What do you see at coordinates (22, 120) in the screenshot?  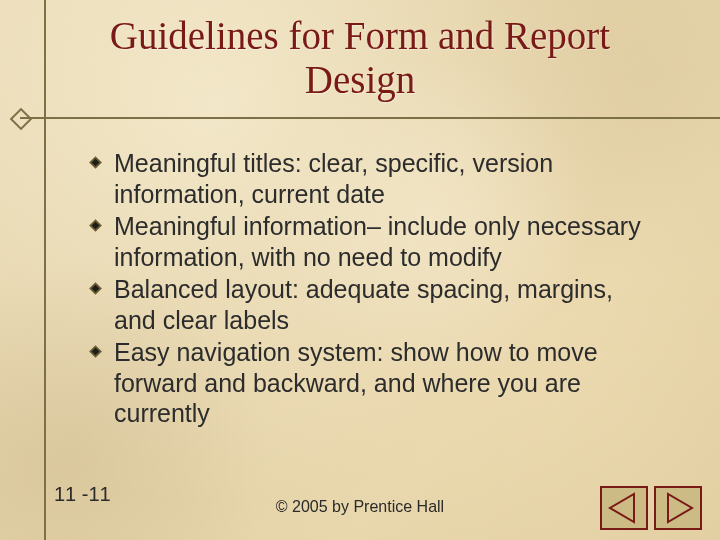 I see `rule-endcap-diamond` at bounding box center [22, 120].